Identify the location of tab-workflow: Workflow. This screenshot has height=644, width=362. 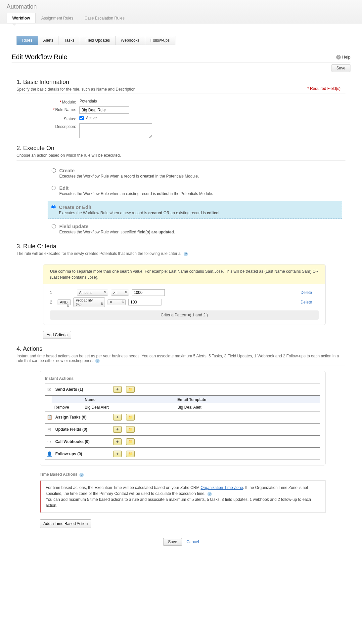
(21, 18).